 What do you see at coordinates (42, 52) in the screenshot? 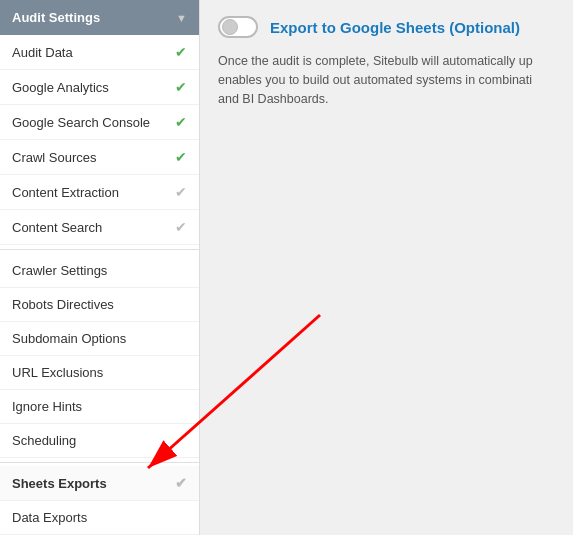
I see `sidebar-item-label: Audit Data` at bounding box center [42, 52].